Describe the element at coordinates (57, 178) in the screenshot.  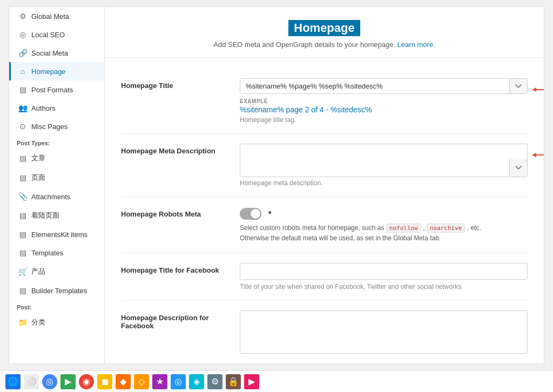
I see `sidebar-item-pages: ▤ 页面` at that location.